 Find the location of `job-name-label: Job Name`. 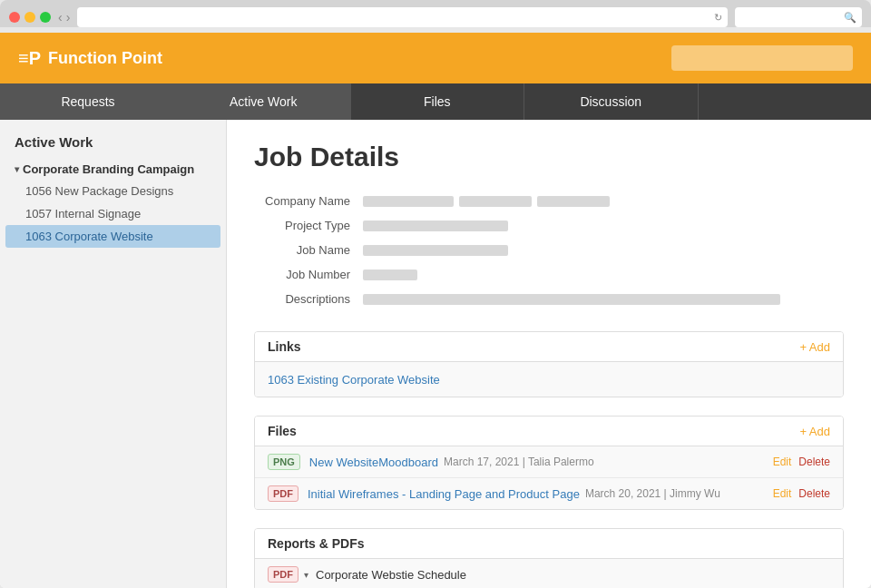

job-name-label: Job Name is located at coordinates (308, 250).